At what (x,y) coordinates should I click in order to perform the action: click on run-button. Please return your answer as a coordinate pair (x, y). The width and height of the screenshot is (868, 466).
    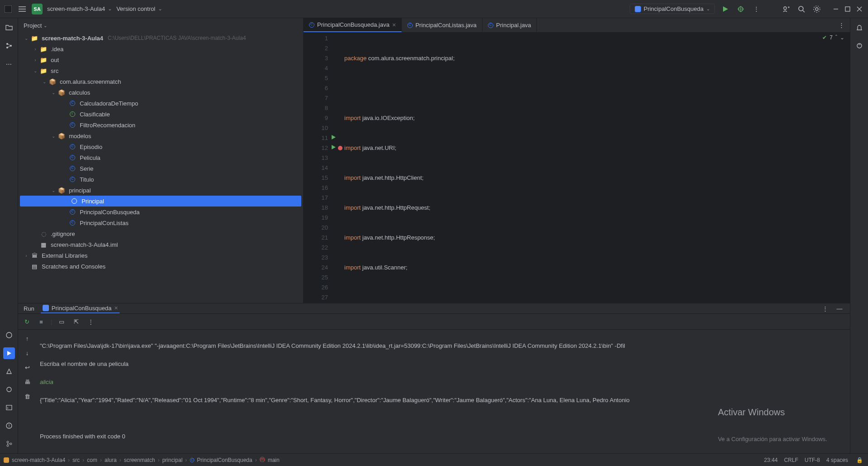
    Looking at the image, I should click on (725, 9).